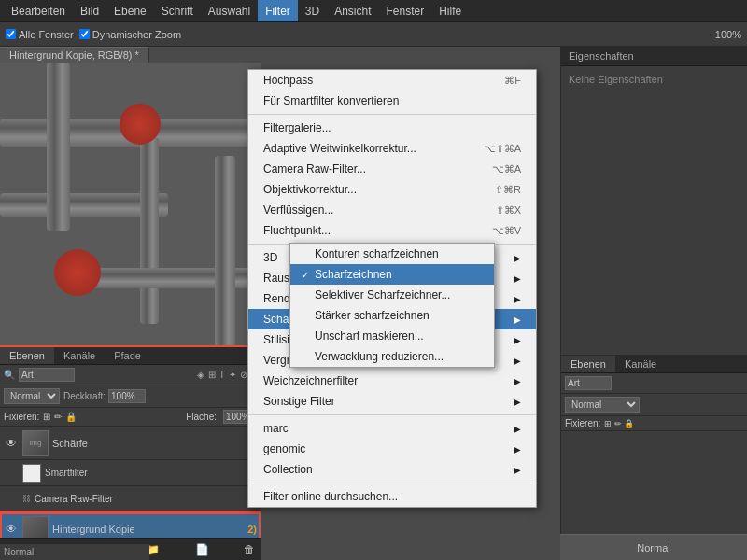  What do you see at coordinates (202, 416) in the screenshot?
I see `flaeche-label: Fläche:` at bounding box center [202, 416].